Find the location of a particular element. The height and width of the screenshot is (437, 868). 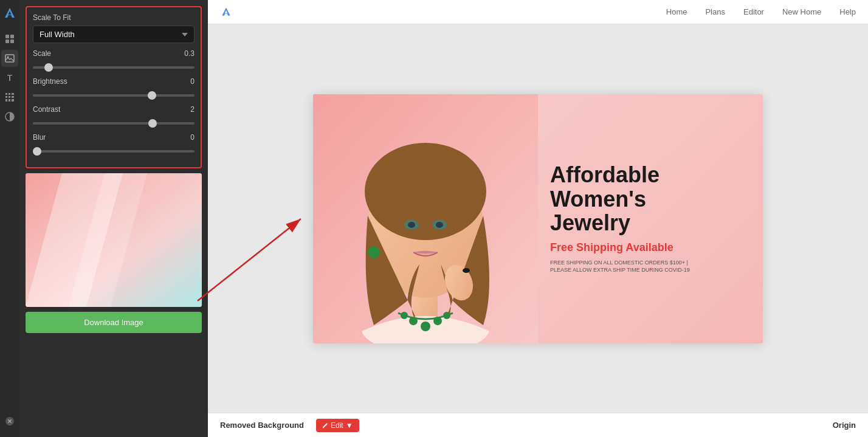

banner-right-text: Affordable Women's Jewelry Free Shipping… is located at coordinates (650, 219).